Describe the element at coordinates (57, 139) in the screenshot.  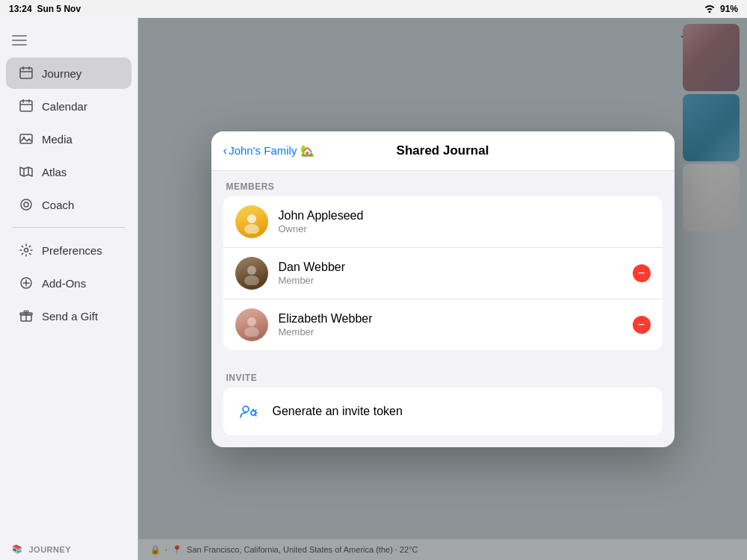
I see `sidebar-item-media-label: Media` at that location.